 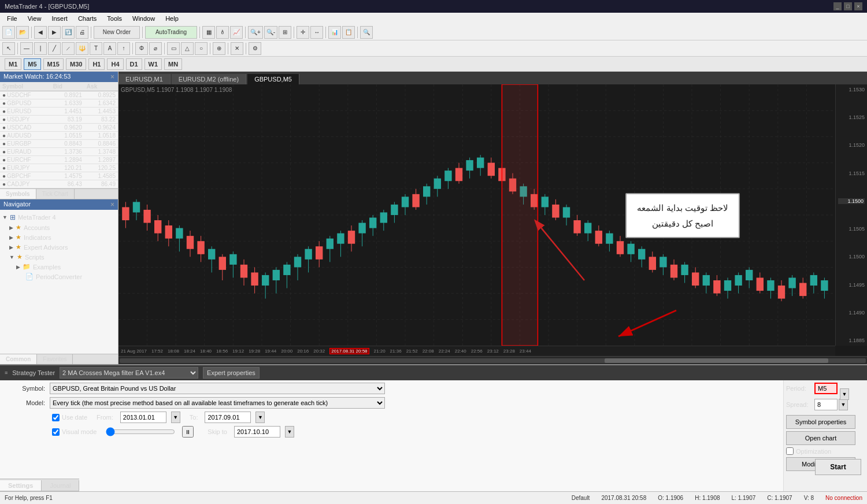 I want to click on skip-to-picker: ▼, so click(x=290, y=432).